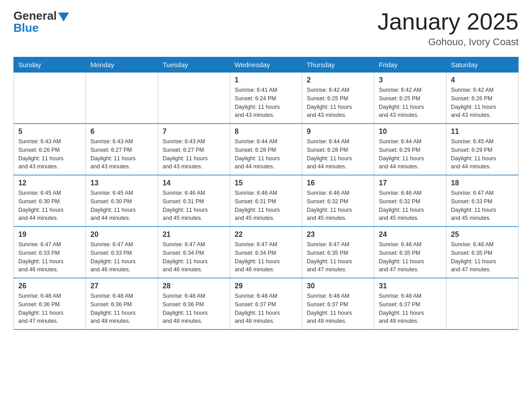 Image resolution: width=532 pixels, height=411 pixels. Describe the element at coordinates (50, 235) in the screenshot. I see `day-number: 19` at that location.